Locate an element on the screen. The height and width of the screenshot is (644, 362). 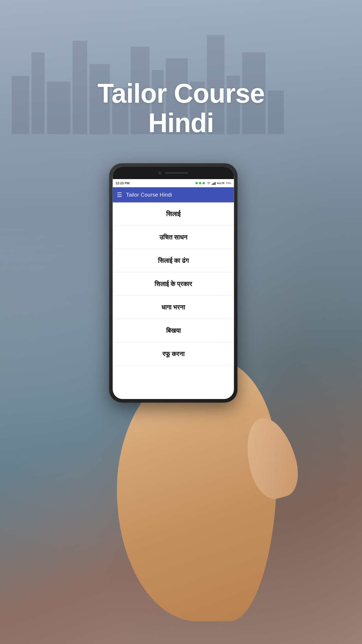
hamburger-icon: ☰ is located at coordinates (120, 195).